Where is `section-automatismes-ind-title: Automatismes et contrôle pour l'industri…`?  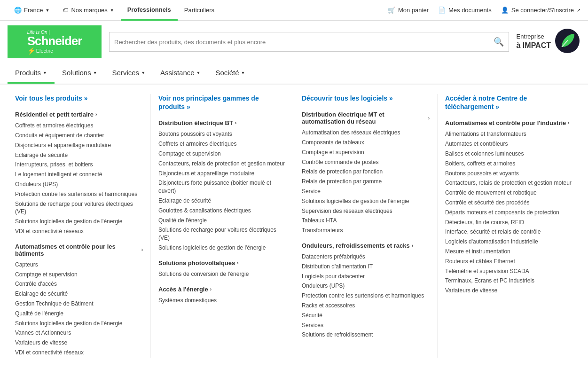
section-automatismes-ind-title: Automatismes et contrôle pour l'industri… is located at coordinates (509, 123).